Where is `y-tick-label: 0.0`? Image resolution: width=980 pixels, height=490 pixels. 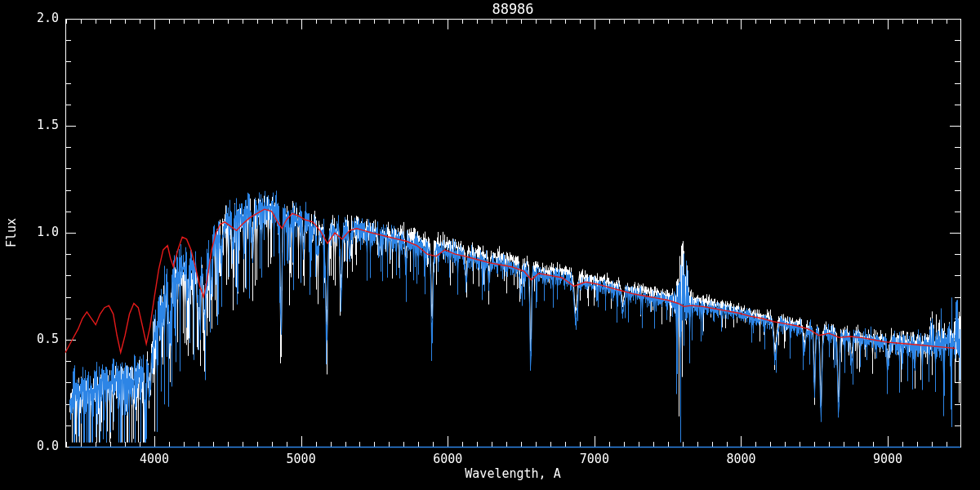 y-tick-label: 0.0 is located at coordinates (40, 446).